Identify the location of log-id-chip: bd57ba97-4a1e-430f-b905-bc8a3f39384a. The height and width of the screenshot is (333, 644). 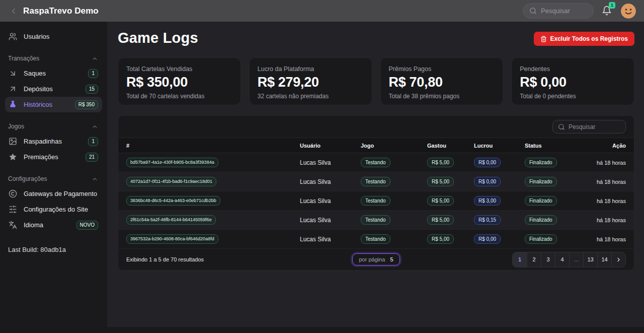
(172, 162).